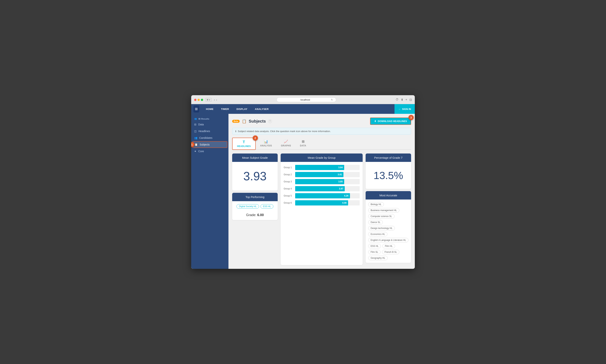 The width and height of the screenshot is (606, 364). Describe the element at coordinates (303, 143) in the screenshot. I see `tab-data: ⊞ DATA` at that location.